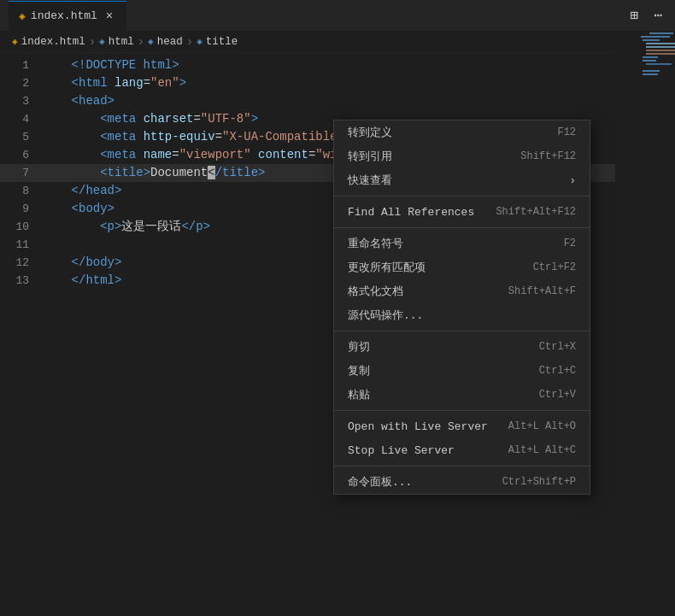  What do you see at coordinates (418, 451) in the screenshot?
I see `menu-item-stop-live-server-label: Stop Live Server` at bounding box center [418, 451].